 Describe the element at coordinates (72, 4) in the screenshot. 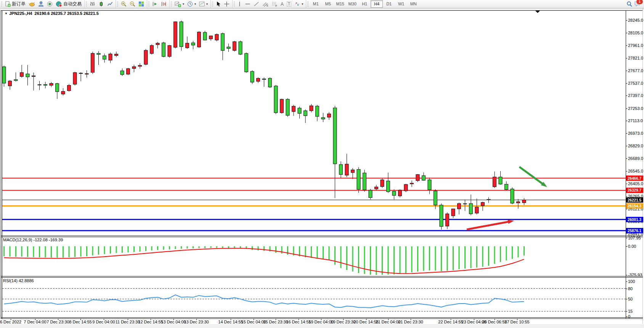

I see `autotrade-label: 自动交易` at that location.